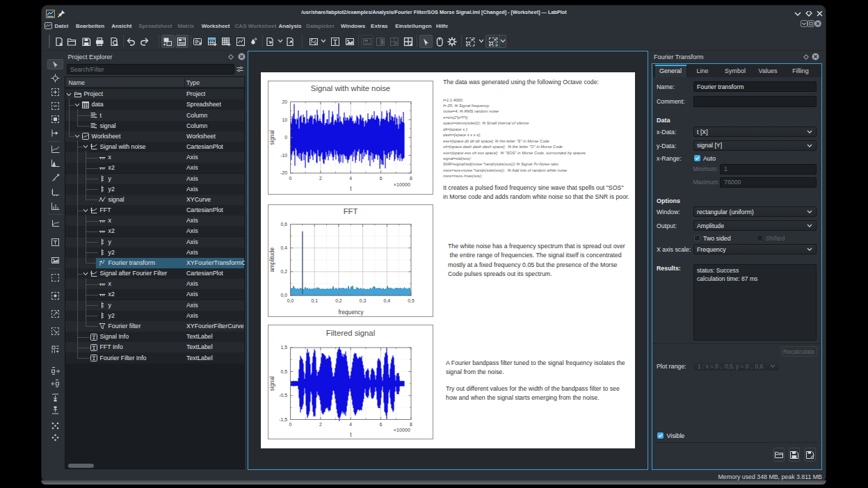 The image size is (868, 488). What do you see at coordinates (352, 313) in the screenshot?
I see `svg-text: frequency` at bounding box center [352, 313].